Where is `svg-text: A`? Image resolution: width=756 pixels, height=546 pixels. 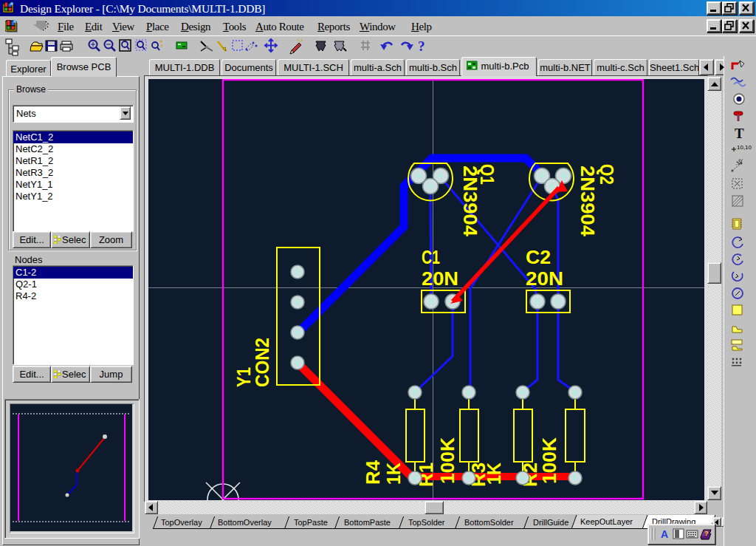 svg-text: A is located at coordinates (664, 534).